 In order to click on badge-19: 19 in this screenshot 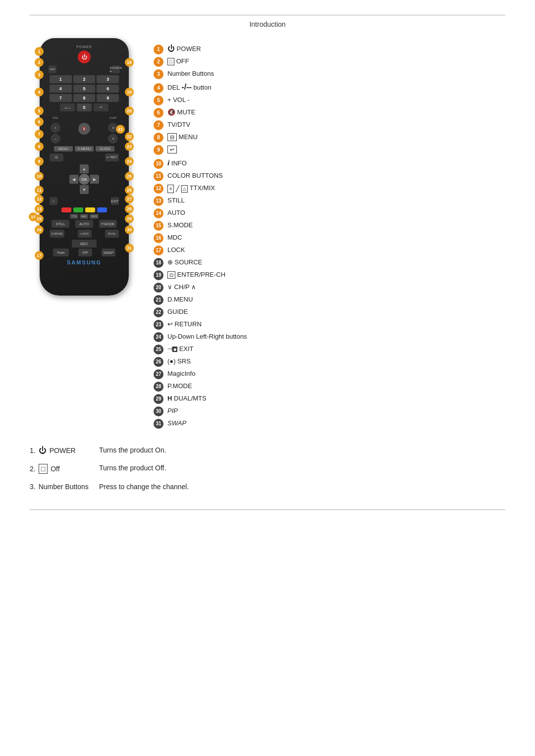, I will do `click(129, 92)`.